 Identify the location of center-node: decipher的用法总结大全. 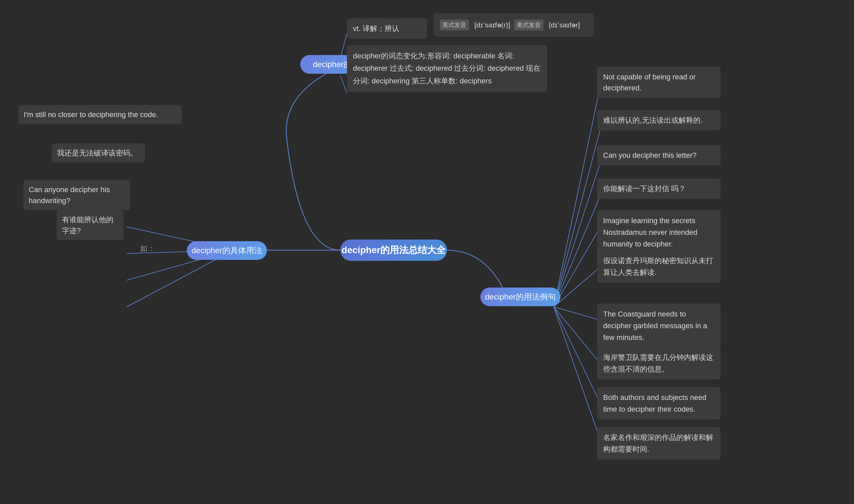
(394, 250).